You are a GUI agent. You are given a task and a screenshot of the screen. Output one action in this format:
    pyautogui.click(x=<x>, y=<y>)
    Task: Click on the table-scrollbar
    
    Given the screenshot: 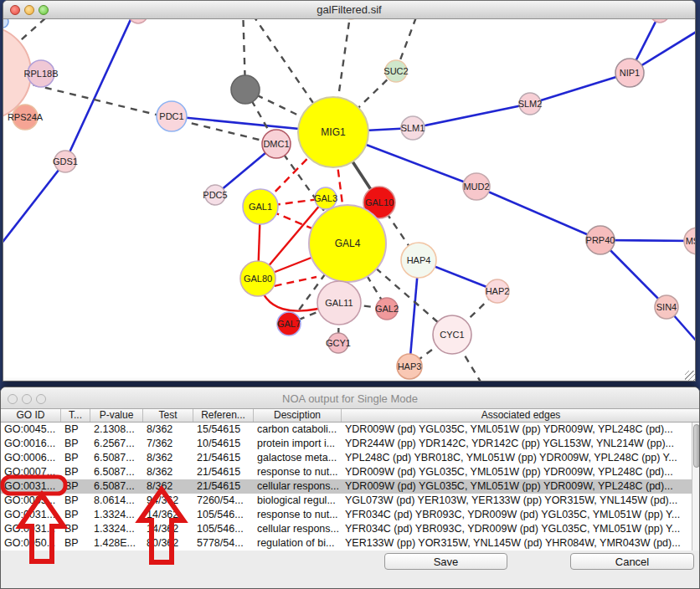 What is the action you would take?
    pyautogui.click(x=696, y=487)
    